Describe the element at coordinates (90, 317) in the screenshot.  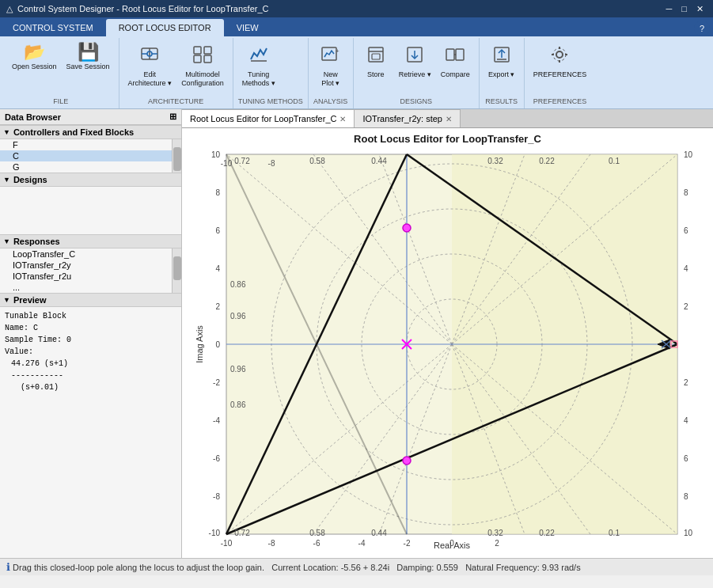
I see `preview-line1: Tunable Block` at that location.